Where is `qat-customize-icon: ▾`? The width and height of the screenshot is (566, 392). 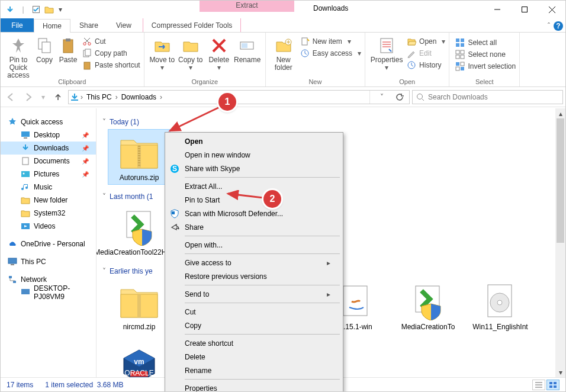 qat-customize-icon: ▾ is located at coordinates (60, 9).